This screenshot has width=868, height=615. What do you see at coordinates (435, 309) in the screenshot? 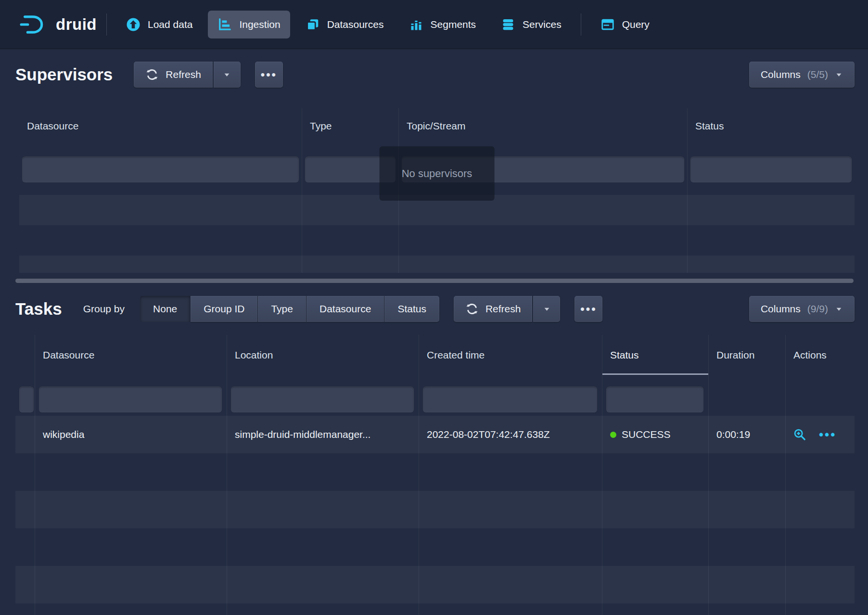
I see `tasks-toolbar: Tasks Group by None Group ID Type Dataso…` at bounding box center [435, 309].